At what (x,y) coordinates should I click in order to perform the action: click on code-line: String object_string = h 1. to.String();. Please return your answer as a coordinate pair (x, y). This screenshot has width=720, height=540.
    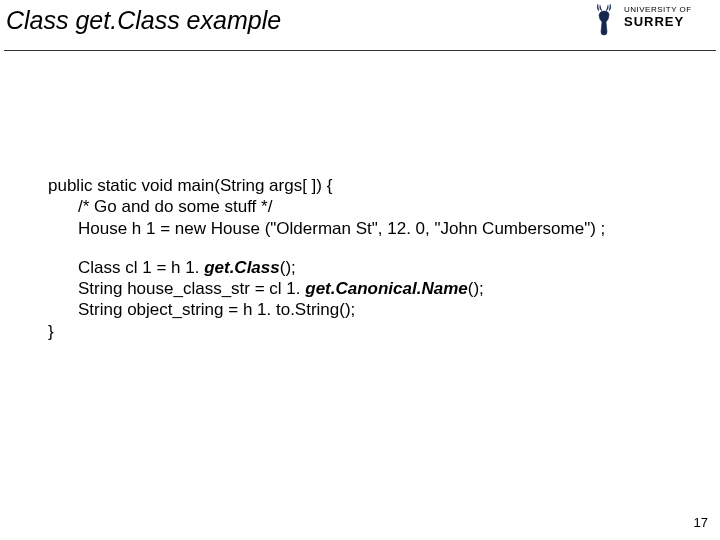
    Looking at the image, I should click on (326, 310).